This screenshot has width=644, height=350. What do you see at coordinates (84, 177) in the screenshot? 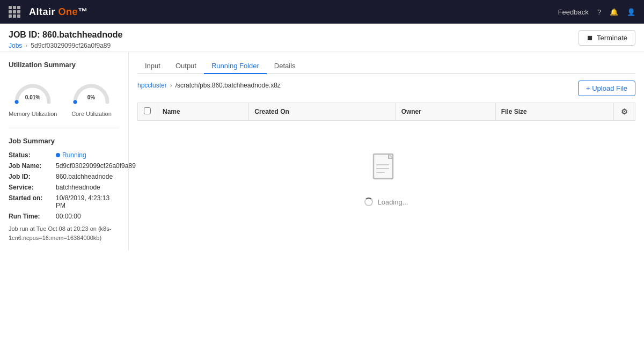
I see `job-id-value: 860.batchheadnode` at bounding box center [84, 177].